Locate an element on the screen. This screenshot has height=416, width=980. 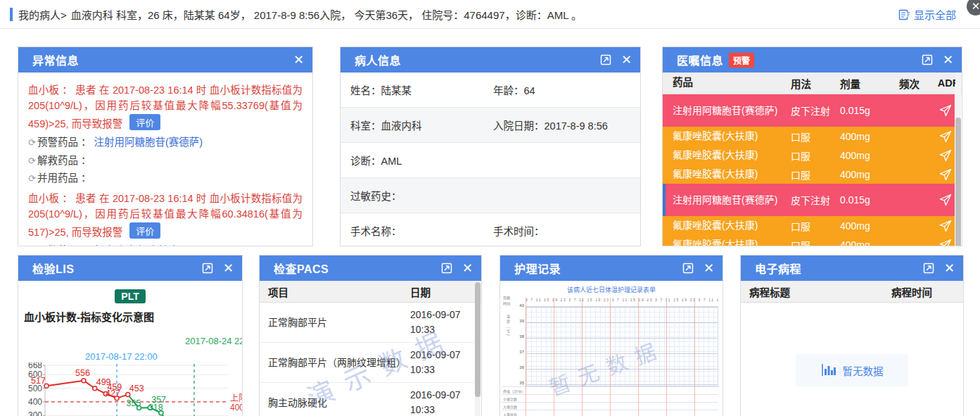
warn-label: 预警药品 ： is located at coordinates (65, 142).